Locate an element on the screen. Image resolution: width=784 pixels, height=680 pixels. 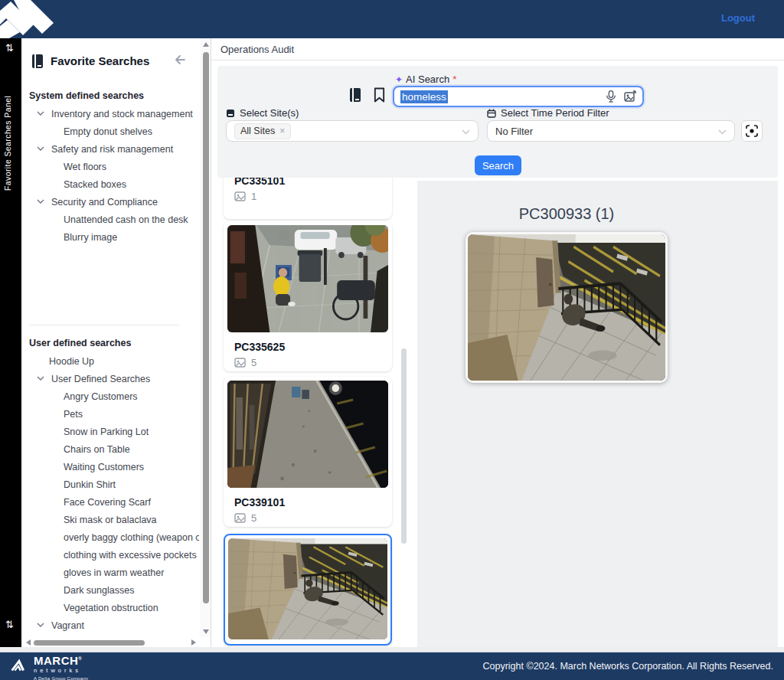
saved-searches-book-button is located at coordinates (355, 95).